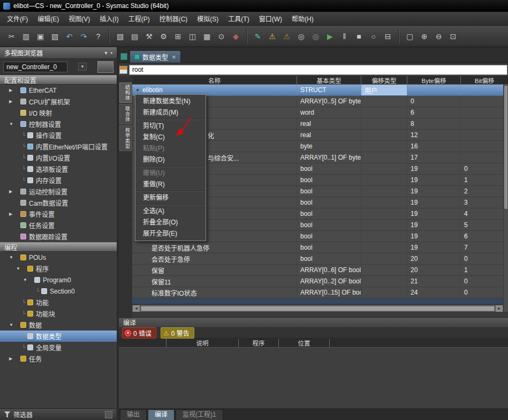 This screenshot has width=508, height=420. I want to click on name-cell: 保留11, so click(214, 281).